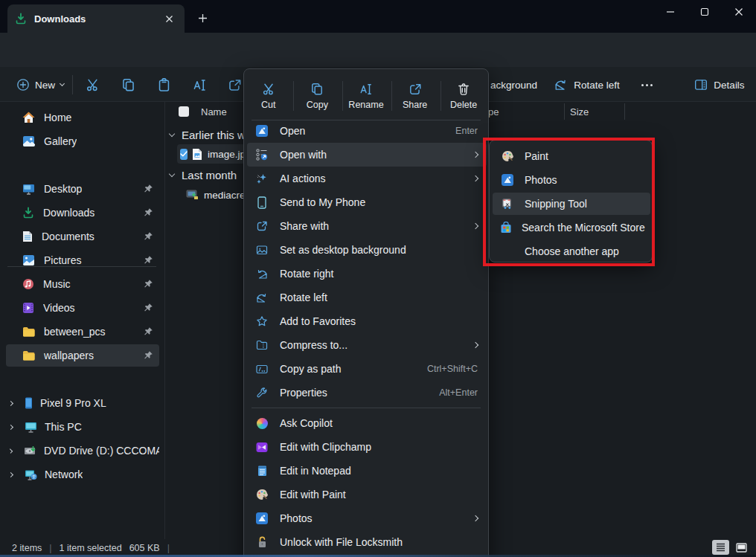 The height and width of the screenshot is (557, 756). I want to click on file-checkbox-checked, so click(184, 155).